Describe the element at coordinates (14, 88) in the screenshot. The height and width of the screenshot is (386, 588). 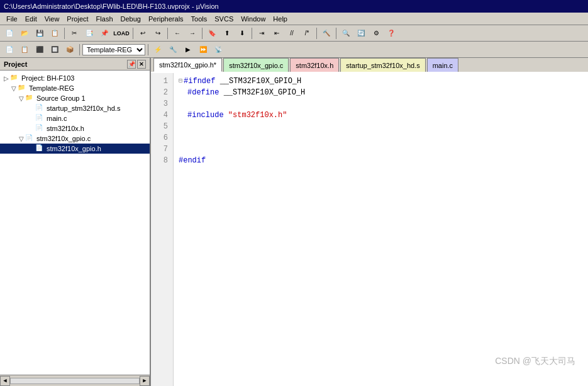
I see `toggle-template: ▽` at that location.